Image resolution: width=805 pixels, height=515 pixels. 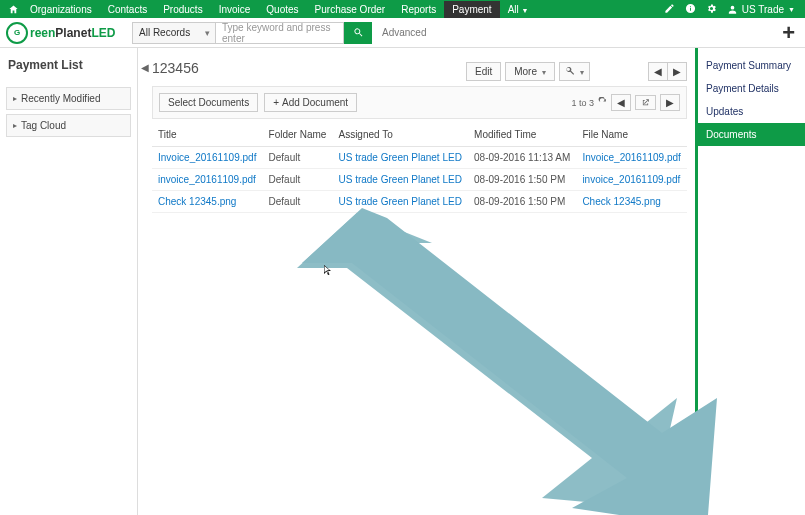 I want to click on table-header-row: Title Folder Name Assigned To Modified T…, so click(x=420, y=135).